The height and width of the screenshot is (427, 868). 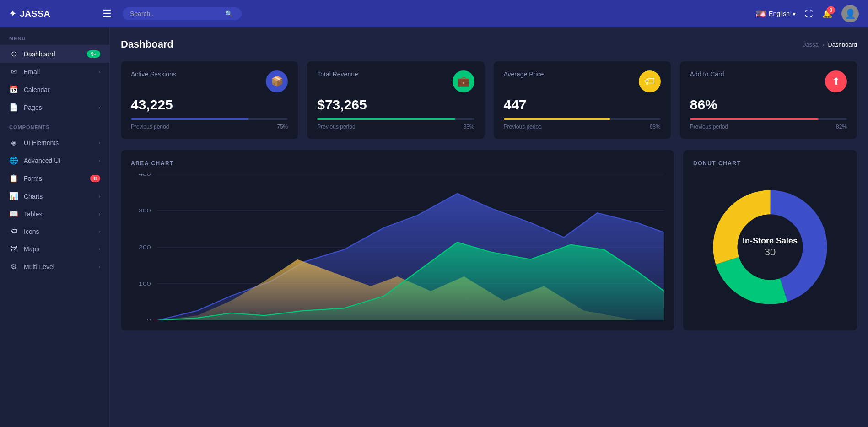 What do you see at coordinates (14, 54) in the screenshot?
I see `dashboard-icon: ⊙` at bounding box center [14, 54].